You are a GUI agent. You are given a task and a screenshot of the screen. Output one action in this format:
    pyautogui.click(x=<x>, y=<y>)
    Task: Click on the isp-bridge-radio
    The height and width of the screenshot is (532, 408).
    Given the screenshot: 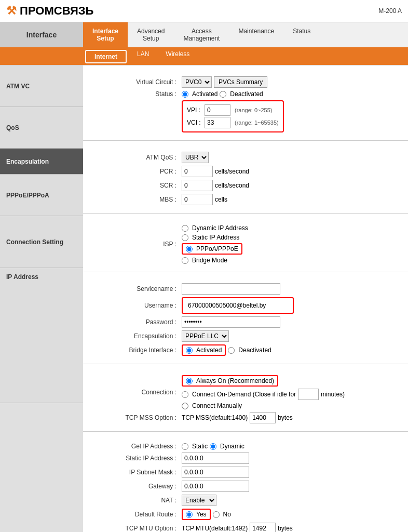 What is the action you would take?
    pyautogui.click(x=185, y=261)
    